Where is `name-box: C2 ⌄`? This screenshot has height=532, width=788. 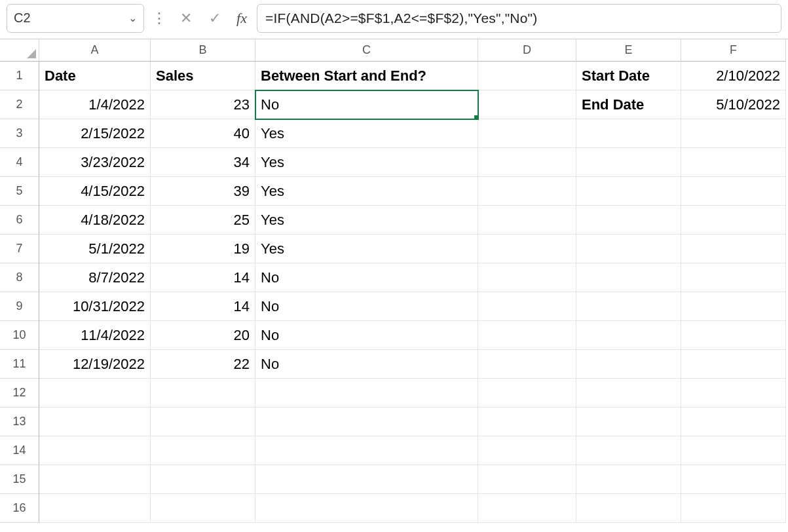
name-box: C2 ⌄ is located at coordinates (75, 18).